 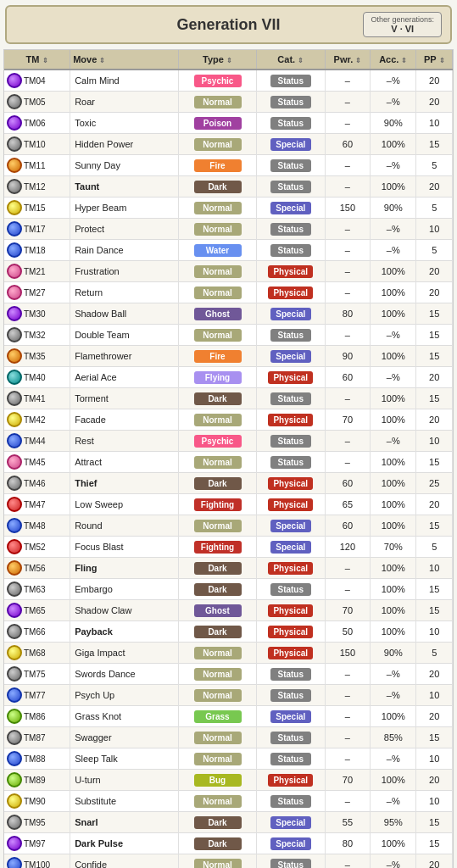 What do you see at coordinates (229, 717) in the screenshot?
I see `table-row: TM86Grass KnotGrassSpecial–100%20` at bounding box center [229, 717].